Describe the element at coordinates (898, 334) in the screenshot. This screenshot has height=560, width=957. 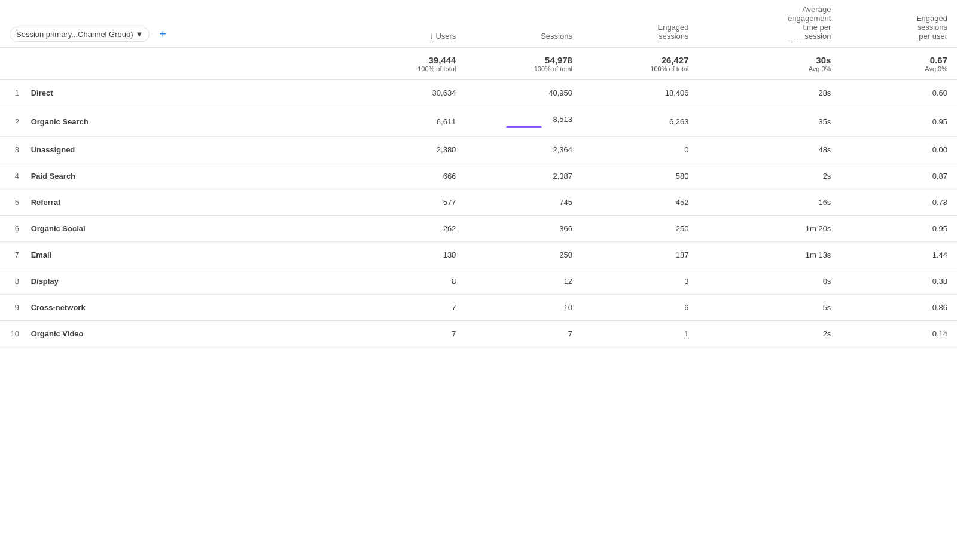
I see `row-engaged-per-user: 0.14` at that location.